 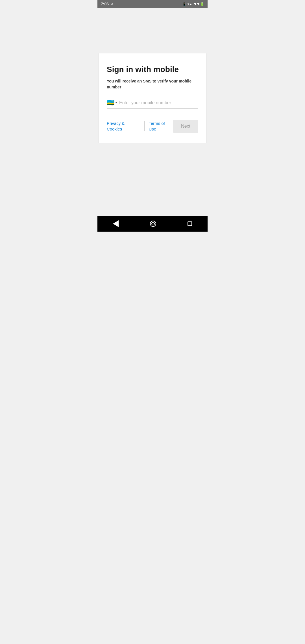 What do you see at coordinates (152, 69) in the screenshot?
I see `card-title: Sign in with mobile` at bounding box center [152, 69].